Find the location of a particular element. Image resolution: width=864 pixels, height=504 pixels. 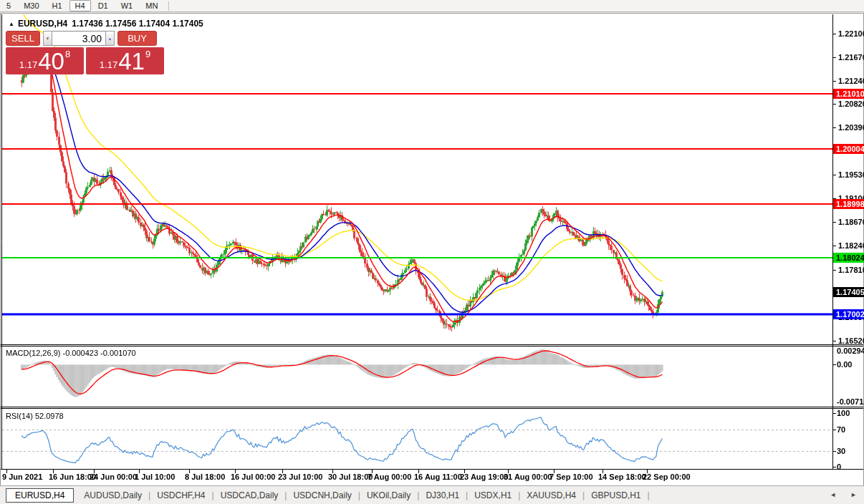

timeframe-toolbar: 5M30H1H4D1W1MN is located at coordinates (432, 6).